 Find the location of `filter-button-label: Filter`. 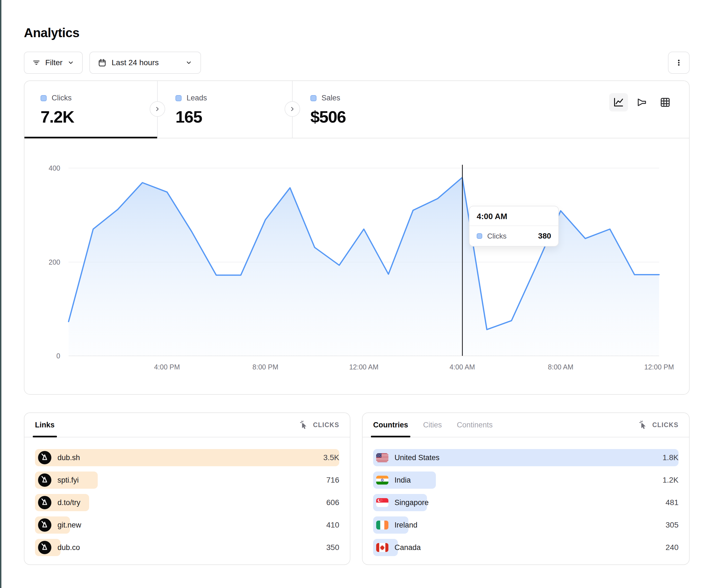

filter-button-label: Filter is located at coordinates (54, 63).